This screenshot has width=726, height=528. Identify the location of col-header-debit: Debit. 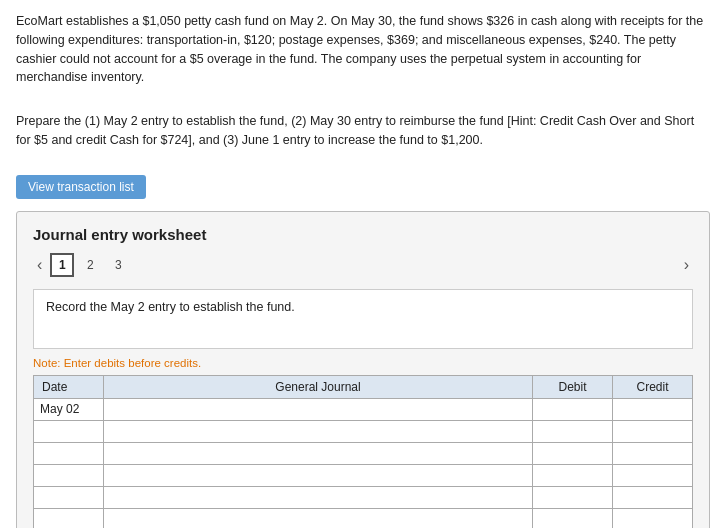
(573, 386).